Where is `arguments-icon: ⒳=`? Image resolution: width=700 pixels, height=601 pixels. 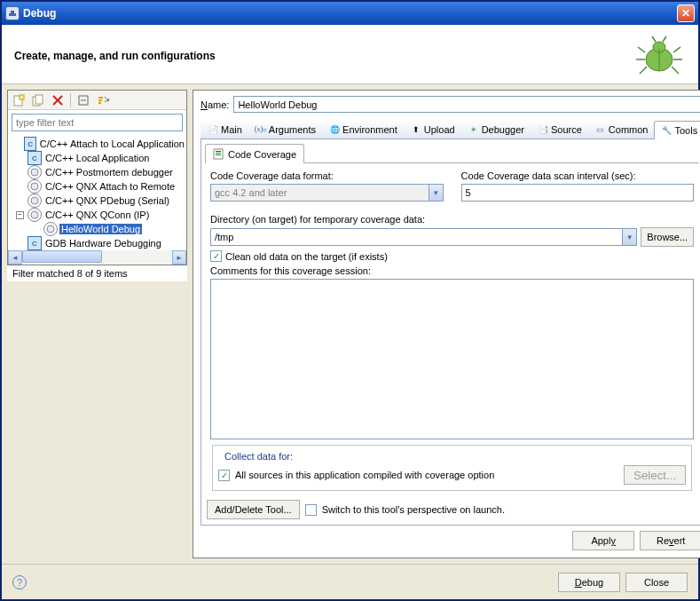
arguments-icon: ⒳= is located at coordinates (261, 130).